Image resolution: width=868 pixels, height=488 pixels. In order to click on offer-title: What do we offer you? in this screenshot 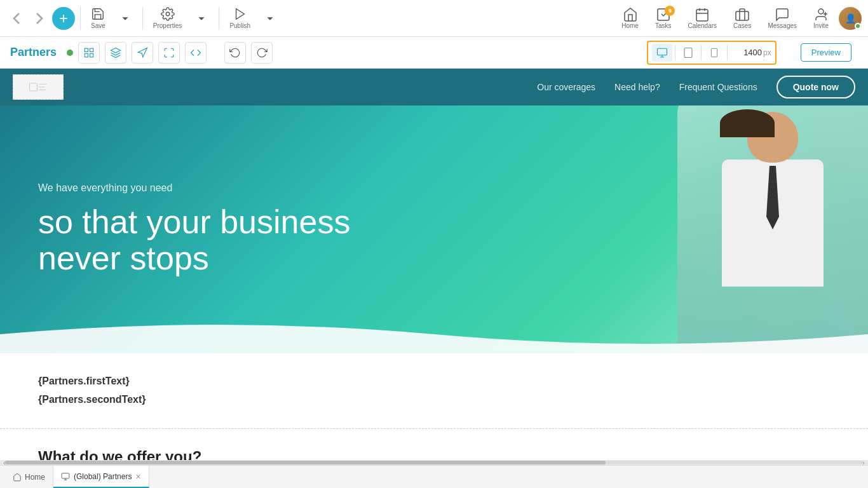, I will do `click(434, 454)`.